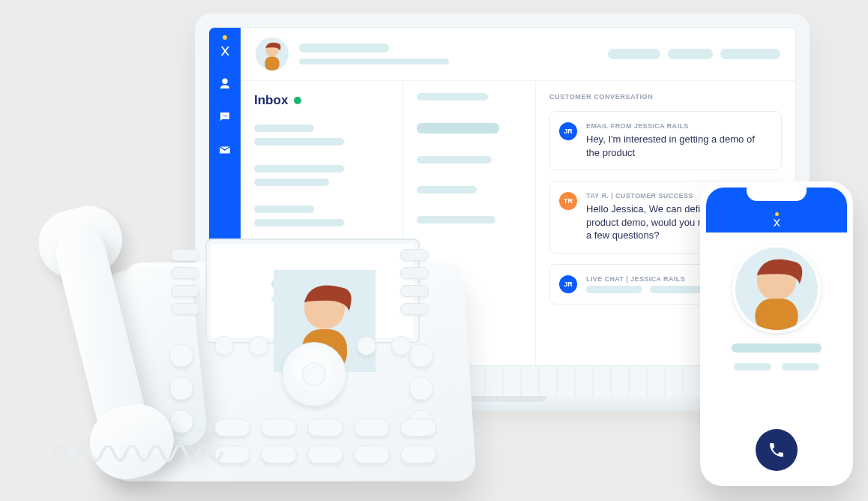 The height and width of the screenshot is (501, 868). Describe the element at coordinates (225, 152) in the screenshot. I see `email-nav-icon` at that location.